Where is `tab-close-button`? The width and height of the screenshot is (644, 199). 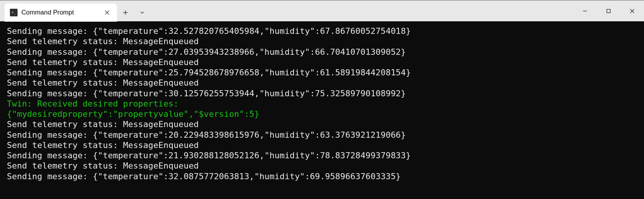
tab-close-button is located at coordinates (107, 13).